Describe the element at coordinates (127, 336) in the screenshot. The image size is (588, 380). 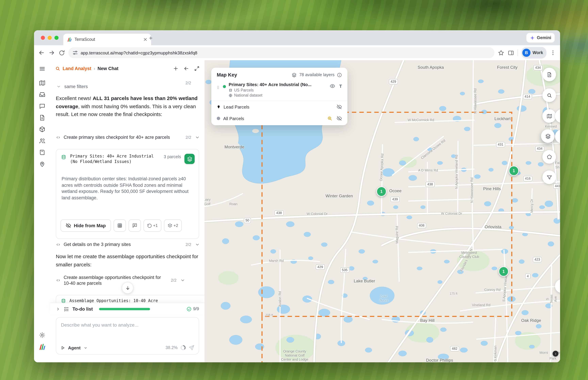
I see `composer: Describe what you want to analyze... Age…` at that location.